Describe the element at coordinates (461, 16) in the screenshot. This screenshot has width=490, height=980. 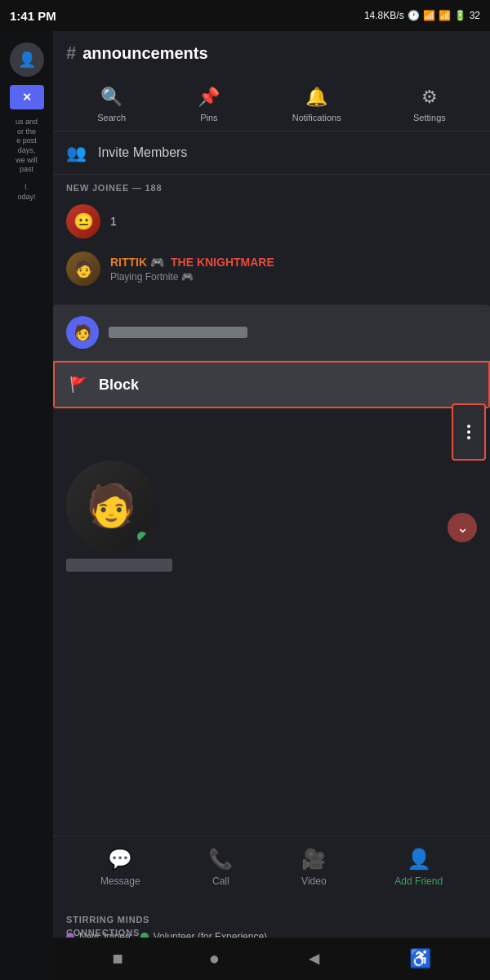
I see `battery-icon: 🔋` at that location.